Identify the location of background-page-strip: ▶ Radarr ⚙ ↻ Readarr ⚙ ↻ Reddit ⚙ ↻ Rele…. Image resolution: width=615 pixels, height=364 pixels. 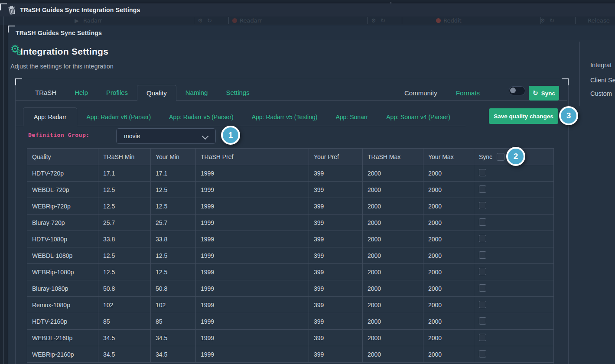
(308, 21).